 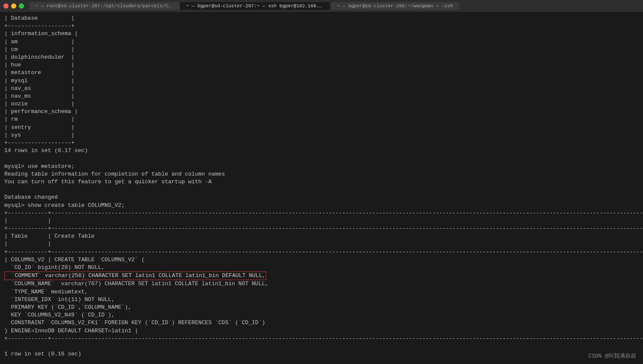 What do you see at coordinates (14, 6) in the screenshot?
I see `traffic-lights` at bounding box center [14, 6].